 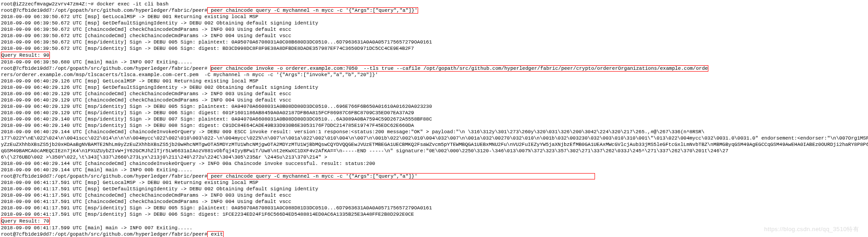 I want to click on shell-prompt-peer-query2: root@7cfb1de19dd7:/opt/gopath/src/github…, so click(x=434, y=176).